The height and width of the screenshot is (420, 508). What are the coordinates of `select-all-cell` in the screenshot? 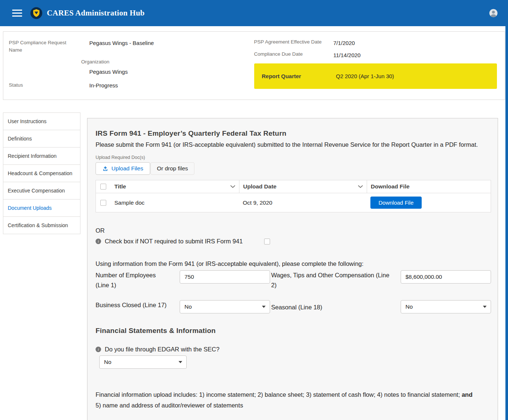 It's located at (103, 187).